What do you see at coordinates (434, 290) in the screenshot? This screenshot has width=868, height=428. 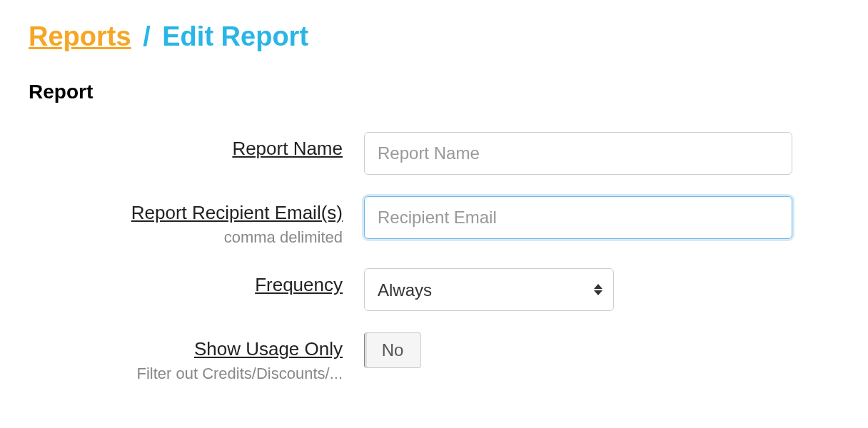 I see `form-row-frequency: Frequency Always` at bounding box center [434, 290].